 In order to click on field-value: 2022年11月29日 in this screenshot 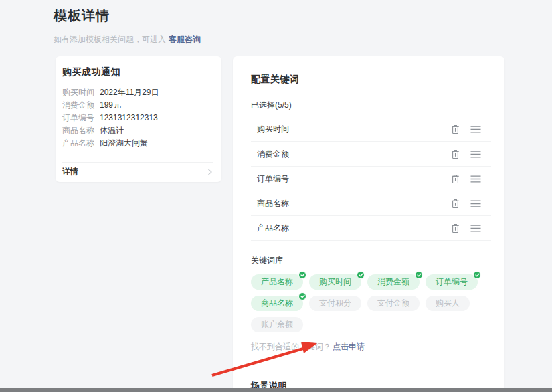, I will do `click(130, 92)`.